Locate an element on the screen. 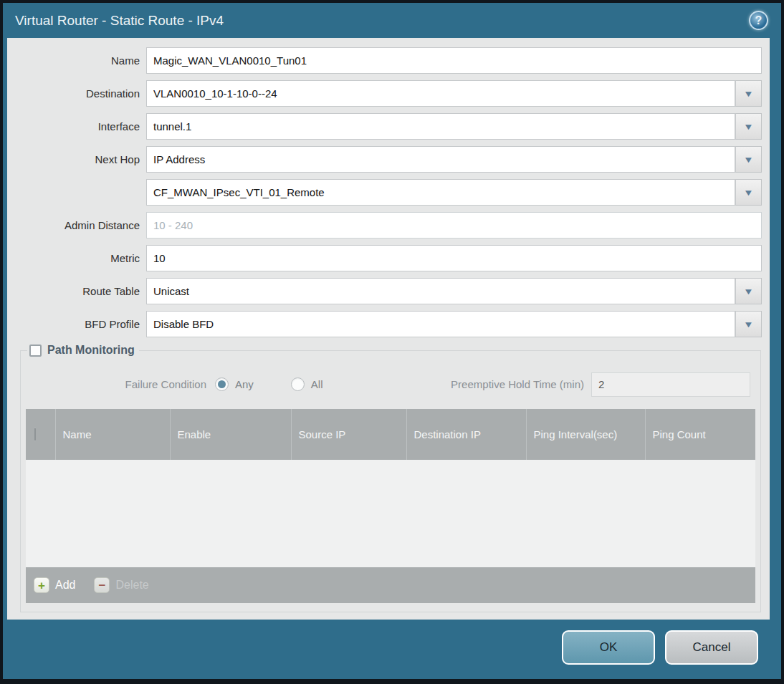 This screenshot has width=784, height=684. next-hop-input is located at coordinates (441, 159).